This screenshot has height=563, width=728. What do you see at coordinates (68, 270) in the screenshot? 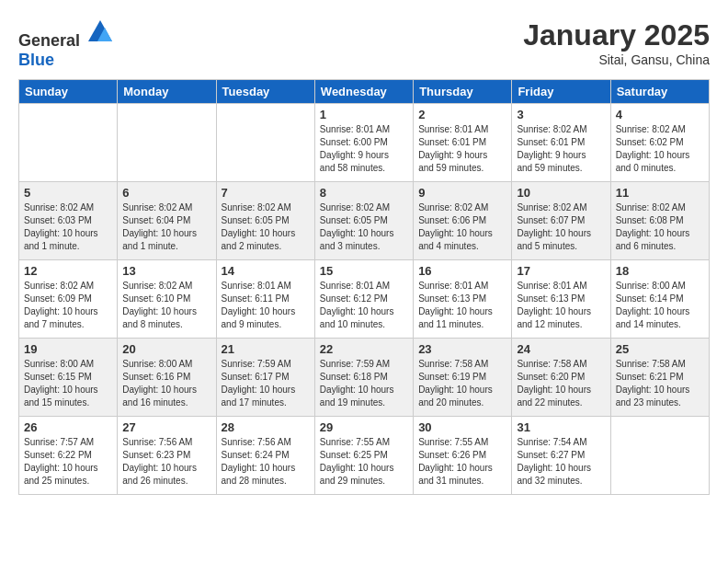
I see `day-number: 12` at bounding box center [68, 270].